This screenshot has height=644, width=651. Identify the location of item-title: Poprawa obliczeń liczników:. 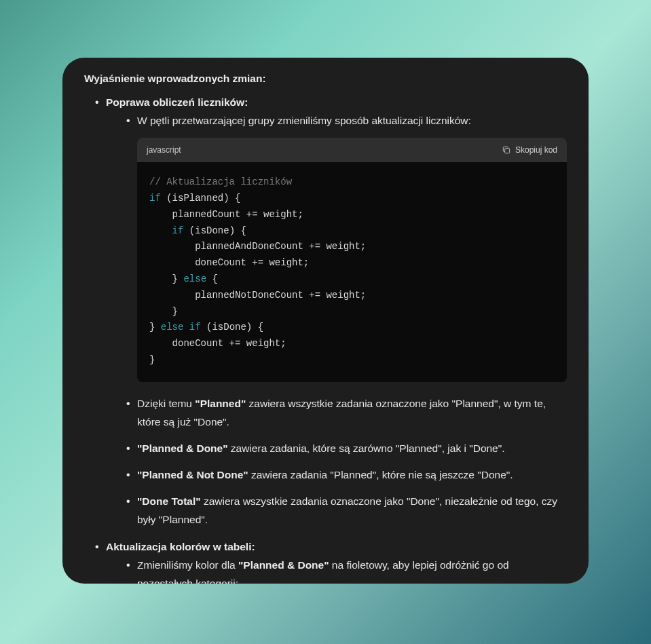
(176, 102).